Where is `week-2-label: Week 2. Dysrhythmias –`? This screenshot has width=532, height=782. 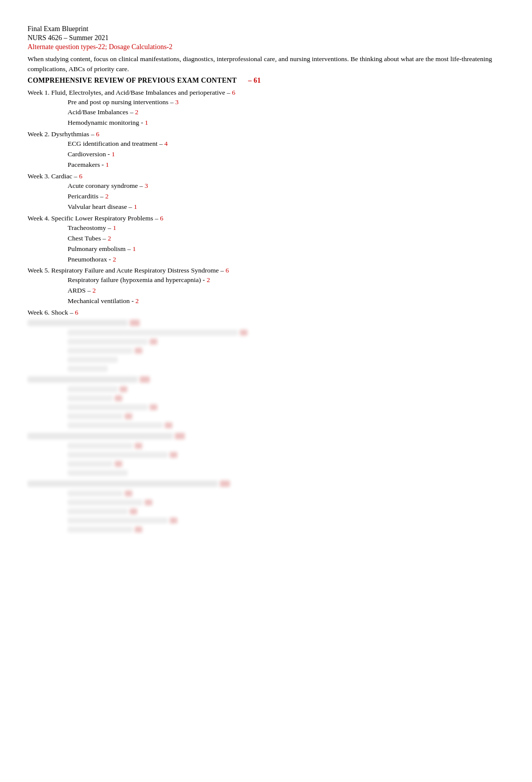 week-2-label: Week 2. Dysrhythmias – is located at coordinates (61, 134).